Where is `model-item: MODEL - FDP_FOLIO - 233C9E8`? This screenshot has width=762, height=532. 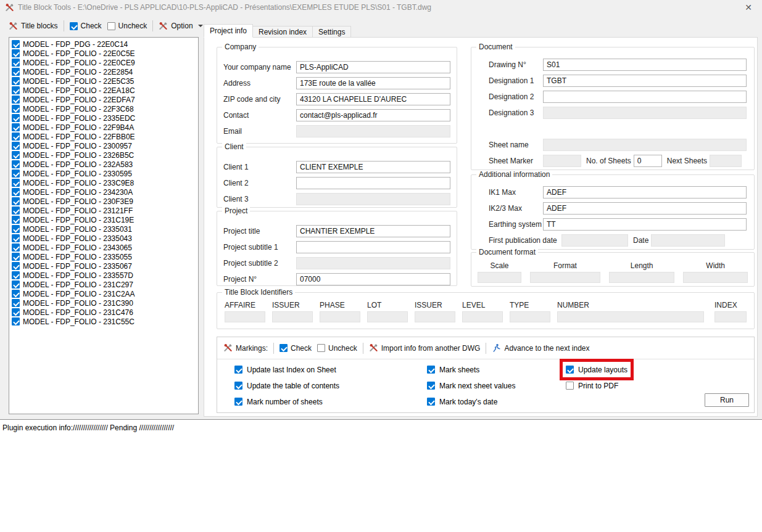
model-item: MODEL - FDP_FOLIO - 233C9E8 is located at coordinates (104, 182).